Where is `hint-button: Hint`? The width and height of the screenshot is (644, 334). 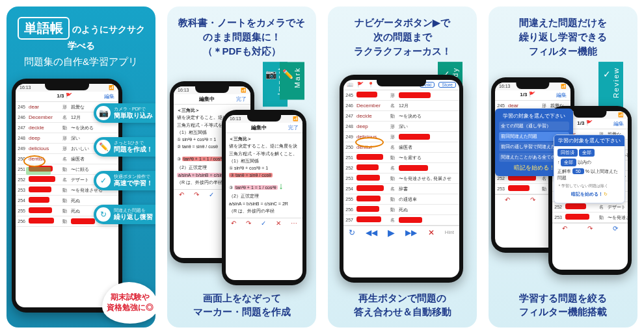 hint-button: Hint is located at coordinates (449, 233).